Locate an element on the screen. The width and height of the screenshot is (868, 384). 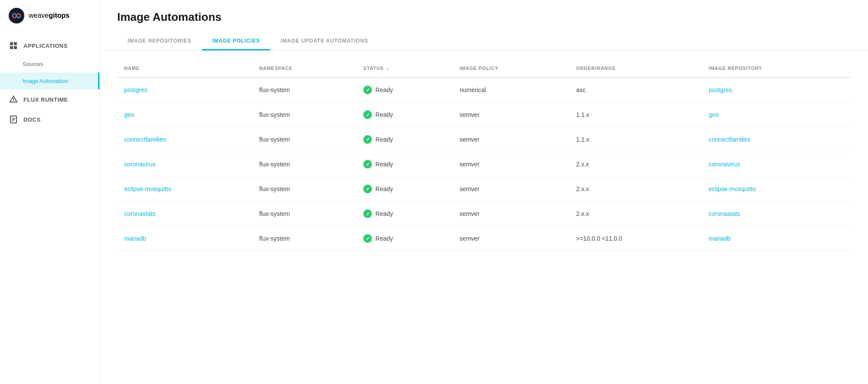
cell-image-repository: mariadb is located at coordinates (776, 239).